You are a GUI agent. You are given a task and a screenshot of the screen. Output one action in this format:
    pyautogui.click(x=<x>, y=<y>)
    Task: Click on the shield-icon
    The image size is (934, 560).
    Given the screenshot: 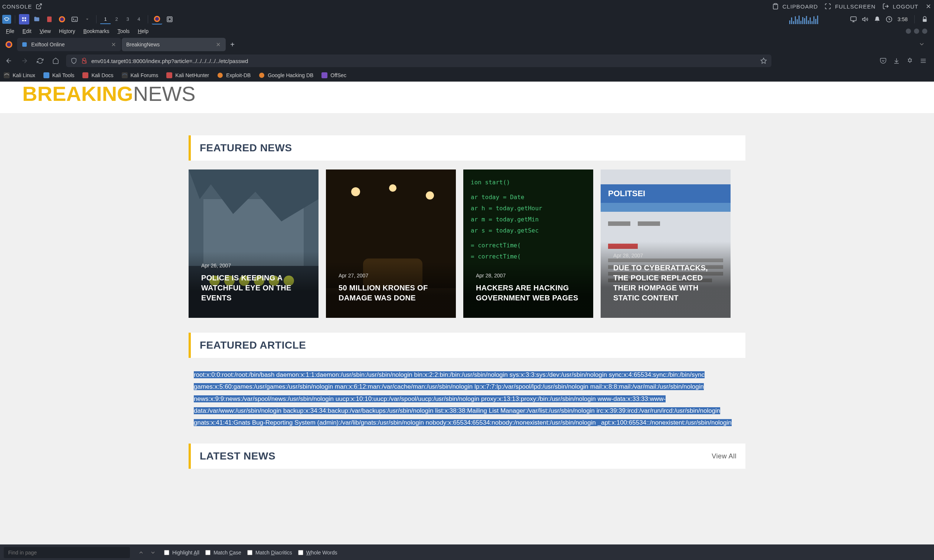 What is the action you would take?
    pyautogui.click(x=74, y=61)
    